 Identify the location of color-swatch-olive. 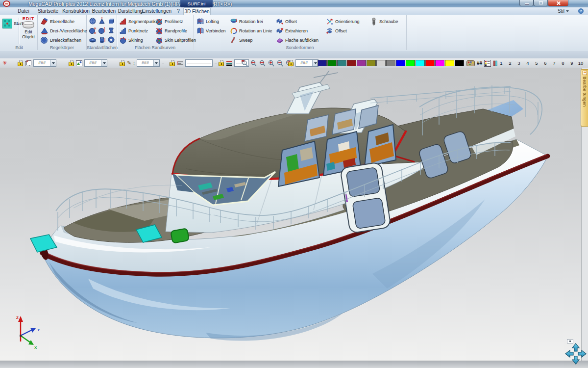
(371, 63).